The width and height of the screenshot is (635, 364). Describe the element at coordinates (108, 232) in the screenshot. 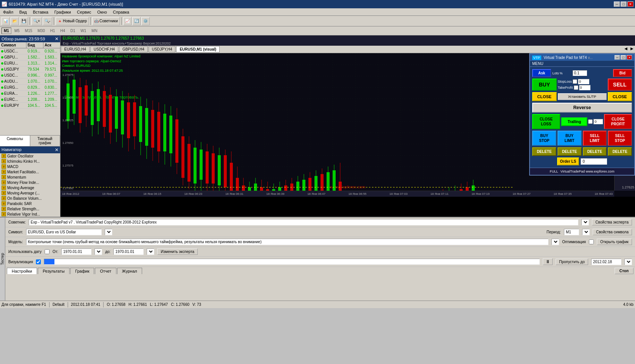

I see `tester-symbol-dropdown` at that location.